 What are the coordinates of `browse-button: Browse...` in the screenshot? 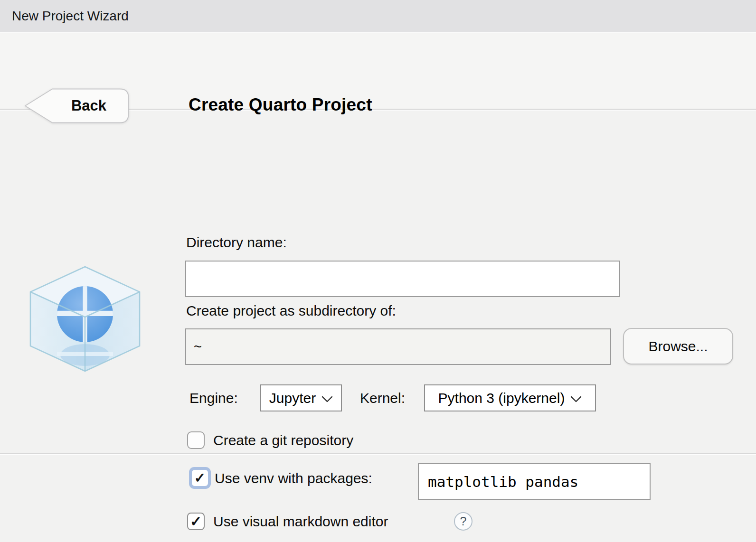 It's located at (678, 346).